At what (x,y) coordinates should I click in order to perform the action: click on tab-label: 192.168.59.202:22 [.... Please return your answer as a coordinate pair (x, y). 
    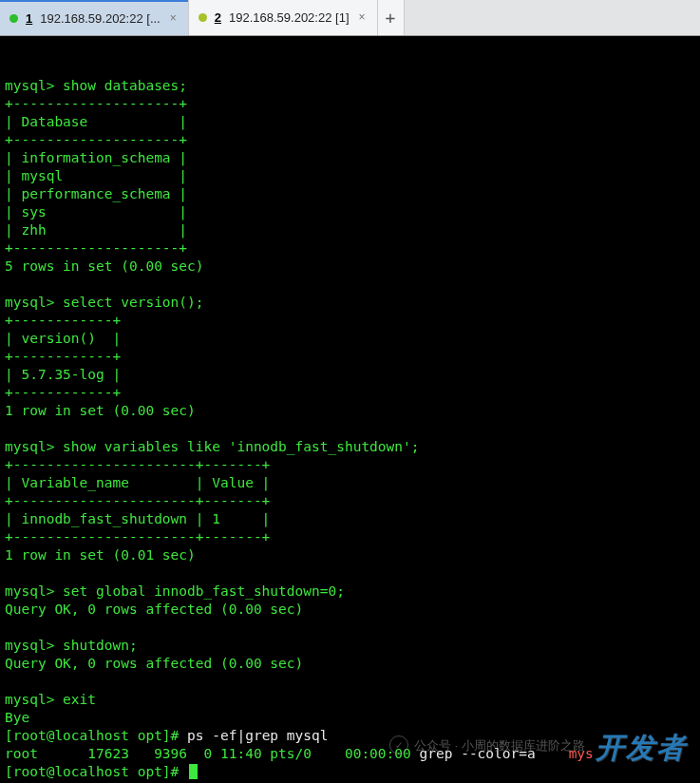
    Looking at the image, I should click on (101, 19).